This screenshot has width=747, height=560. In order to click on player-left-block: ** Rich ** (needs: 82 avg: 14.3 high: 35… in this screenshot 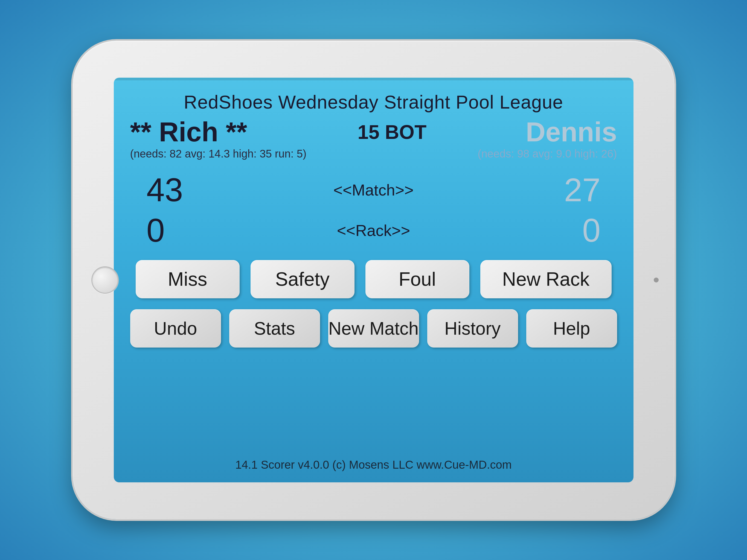, I will do `click(218, 139)`.